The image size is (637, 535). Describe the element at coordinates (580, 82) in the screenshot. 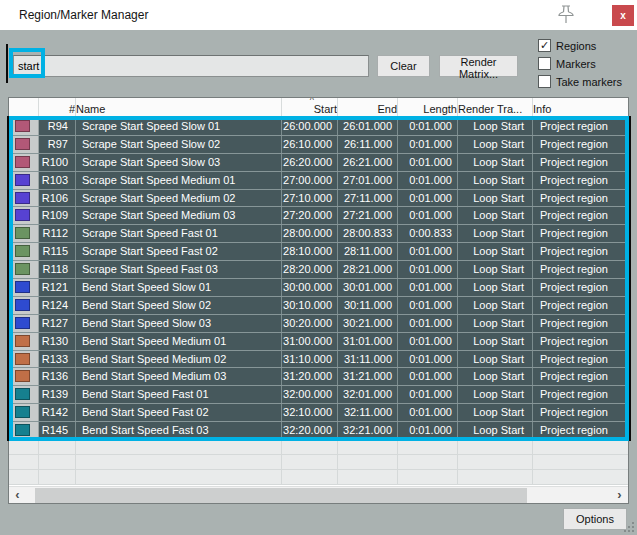

I see `checkbox-take-markers: Take markers` at that location.